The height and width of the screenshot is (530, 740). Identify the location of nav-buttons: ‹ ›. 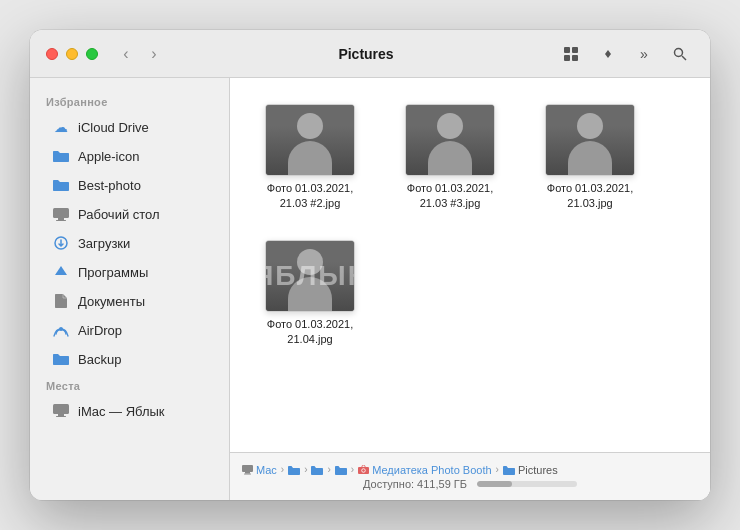
(140, 54).